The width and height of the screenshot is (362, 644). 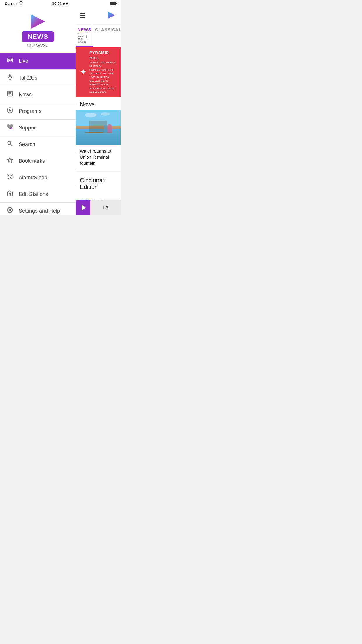 I want to click on player-station-label: 1A, so click(x=106, y=208).